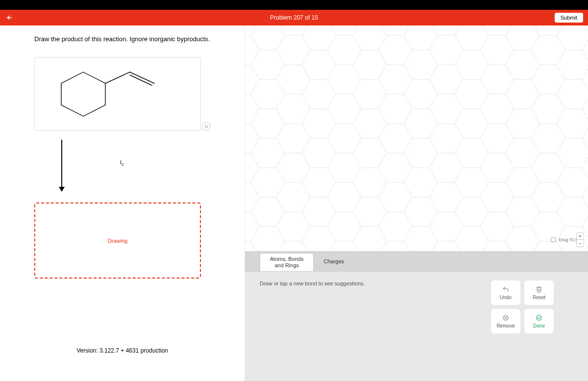  I want to click on action-buttons: Undo Reset Remove, so click(522, 307).